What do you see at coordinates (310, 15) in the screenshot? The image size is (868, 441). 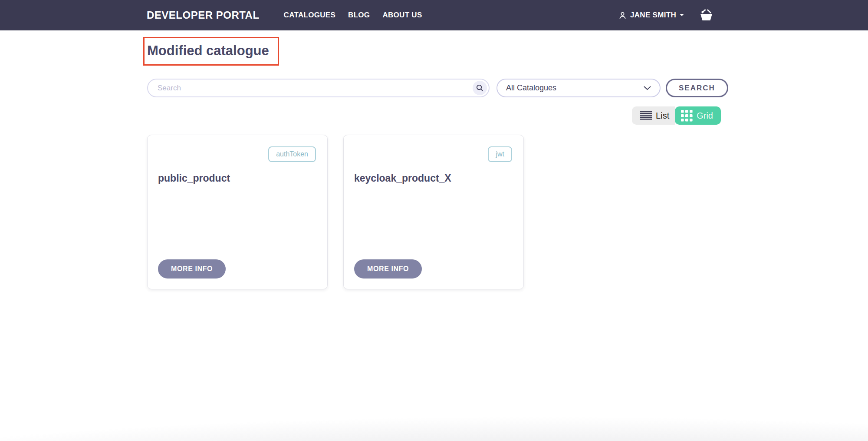 I see `nav-catalogues: CATALOGUES` at bounding box center [310, 15].